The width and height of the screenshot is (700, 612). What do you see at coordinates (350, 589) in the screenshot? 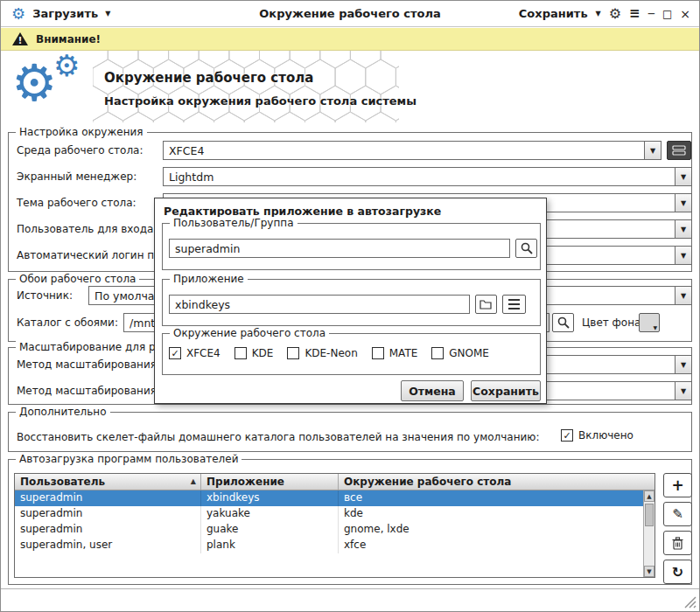
I see `status-bar-divider` at bounding box center [350, 589].